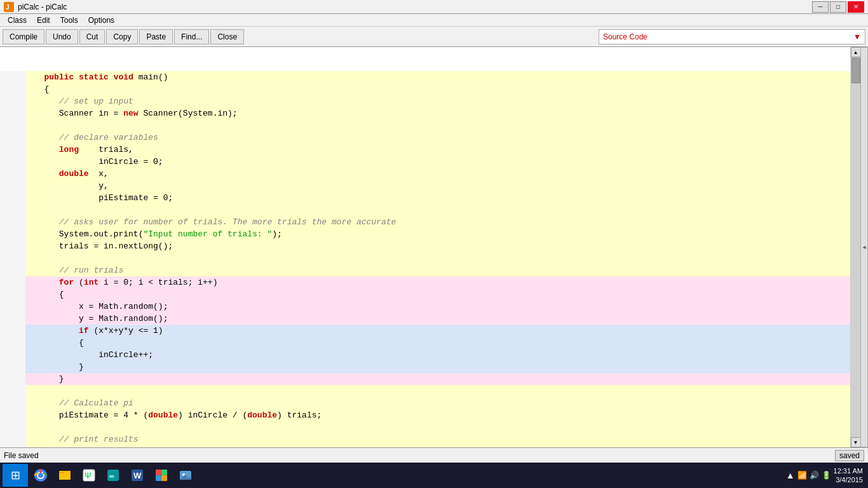 The width and height of the screenshot is (868, 488). I want to click on source-code-label: Source Code, so click(625, 37).